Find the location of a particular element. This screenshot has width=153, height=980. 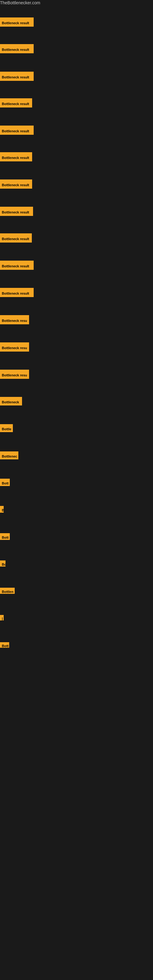

bottleneck-item-5: Bottleneck result is located at coordinates (16, 158).